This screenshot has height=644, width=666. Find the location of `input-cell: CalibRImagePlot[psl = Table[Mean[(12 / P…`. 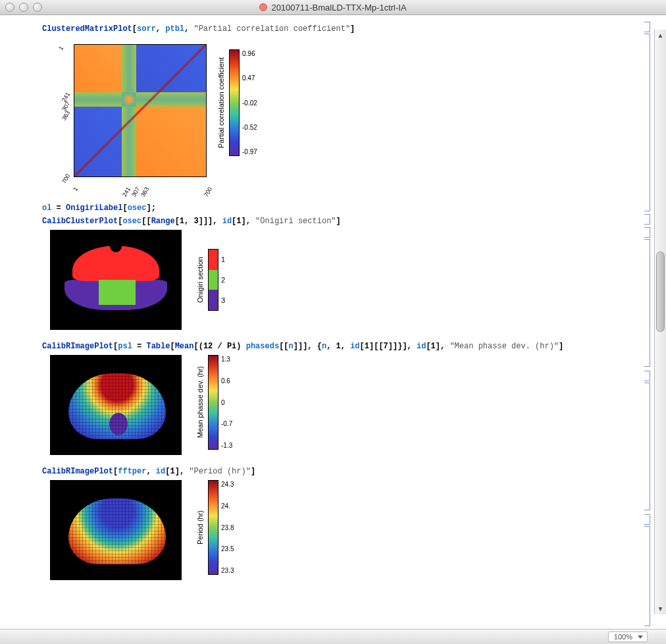

input-cell: CalibRImagePlot[psl = Table[Mean[(12 / P… is located at coordinates (343, 346).